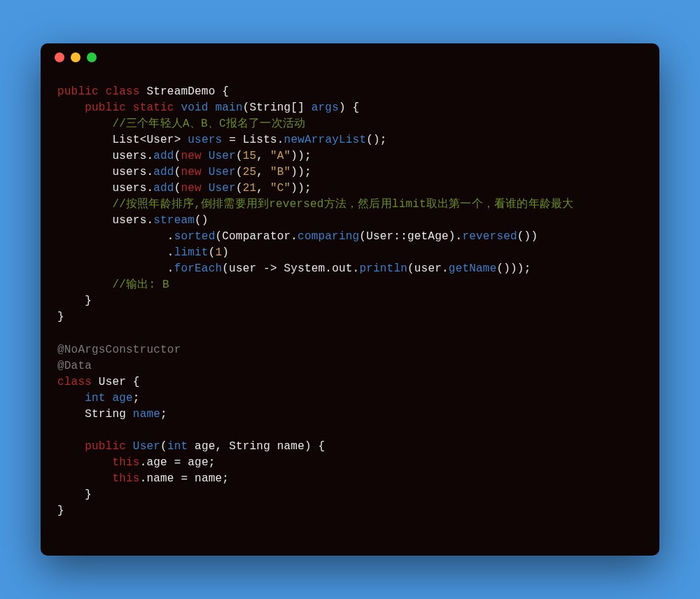 This screenshot has height=599, width=700. I want to click on type-lists: Lists, so click(260, 140).